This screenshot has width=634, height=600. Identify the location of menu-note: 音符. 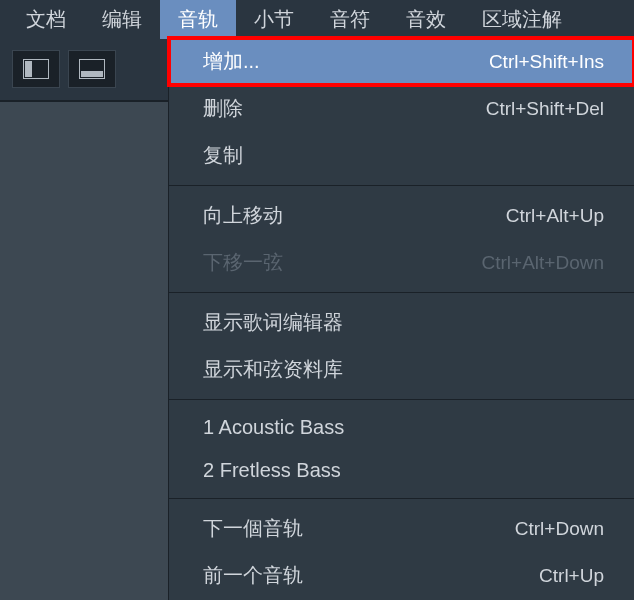
(350, 20).